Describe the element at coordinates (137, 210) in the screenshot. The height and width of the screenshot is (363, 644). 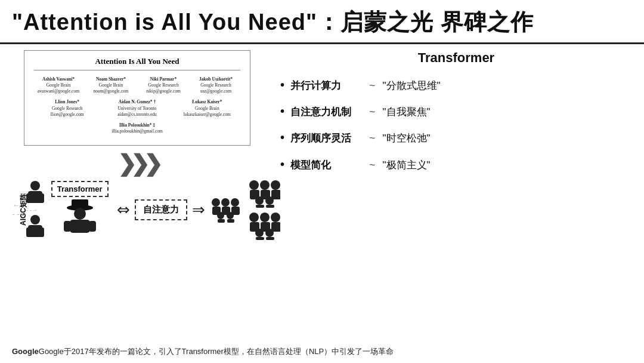
I see `diagram-section: AIGC矩阵 ←- - -` at that location.